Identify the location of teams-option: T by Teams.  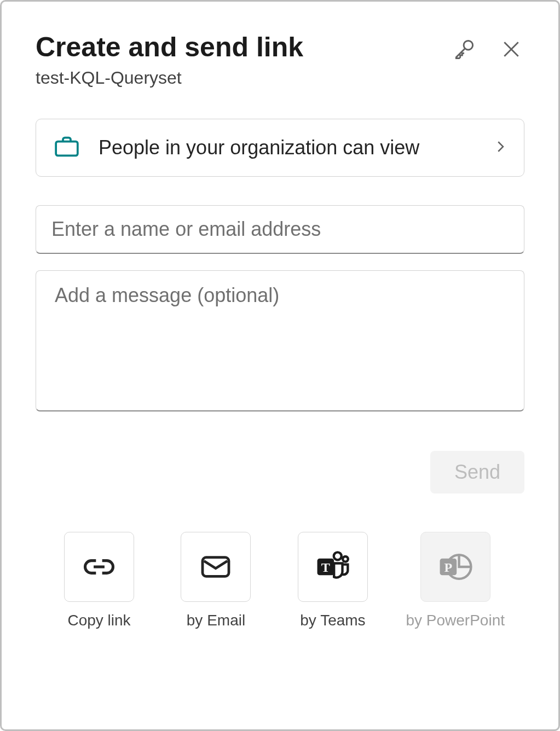
(333, 581).